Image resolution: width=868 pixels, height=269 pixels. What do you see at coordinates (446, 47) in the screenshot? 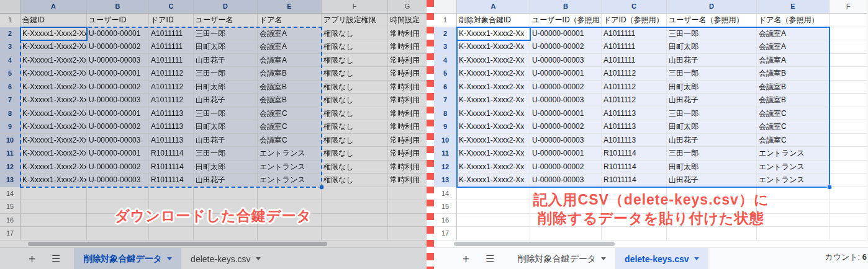
I see `right-rowheader-3: 3` at bounding box center [446, 47].